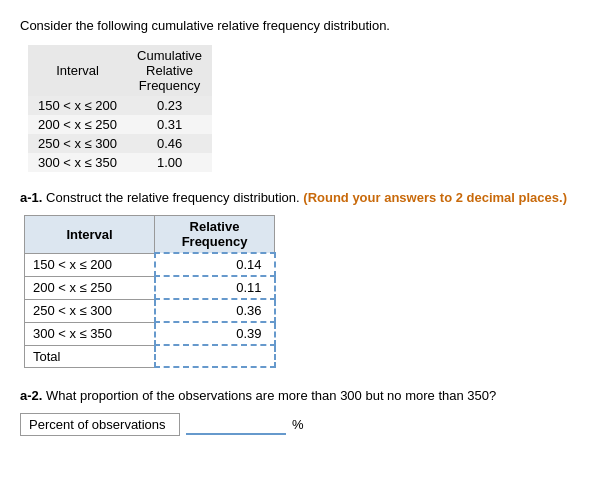  I want to click on rel-freq-table: Interval RelativeFrequency 150 < x ≤ 200…, so click(150, 292).